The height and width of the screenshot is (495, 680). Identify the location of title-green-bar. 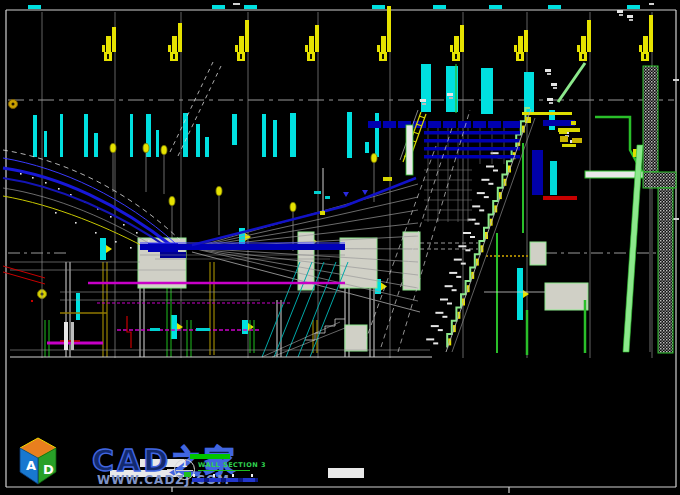
(210, 456).